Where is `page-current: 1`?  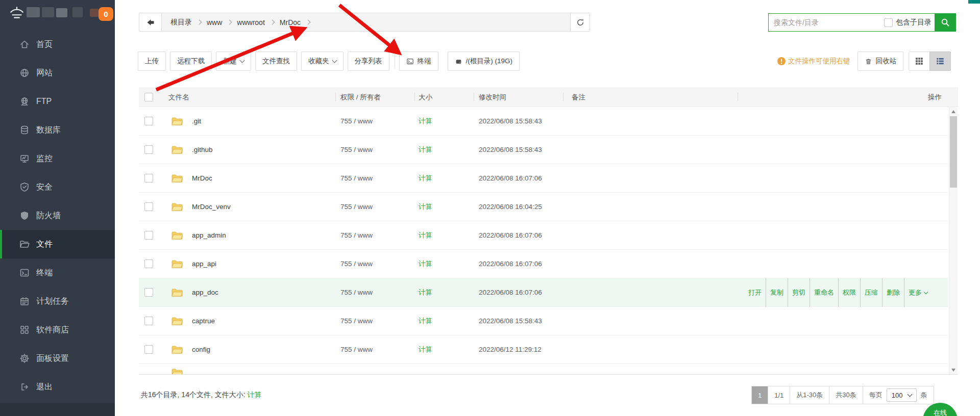 page-current: 1 is located at coordinates (760, 395).